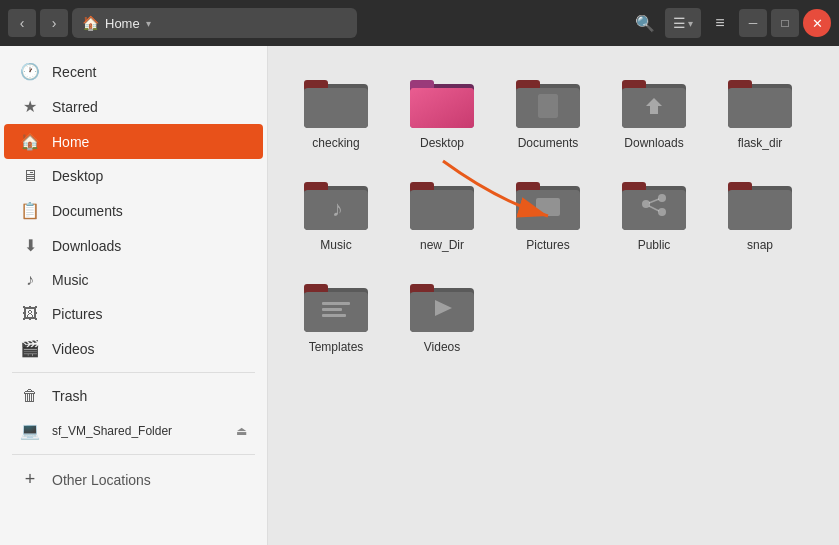 The height and width of the screenshot is (545, 839). What do you see at coordinates (22, 23) in the screenshot?
I see `back-button: ‹` at bounding box center [22, 23].